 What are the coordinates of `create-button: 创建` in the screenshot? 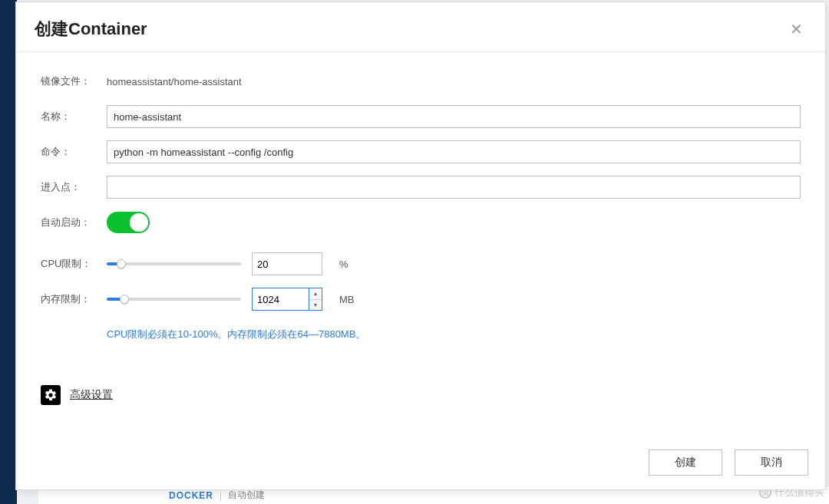 It's located at (685, 463).